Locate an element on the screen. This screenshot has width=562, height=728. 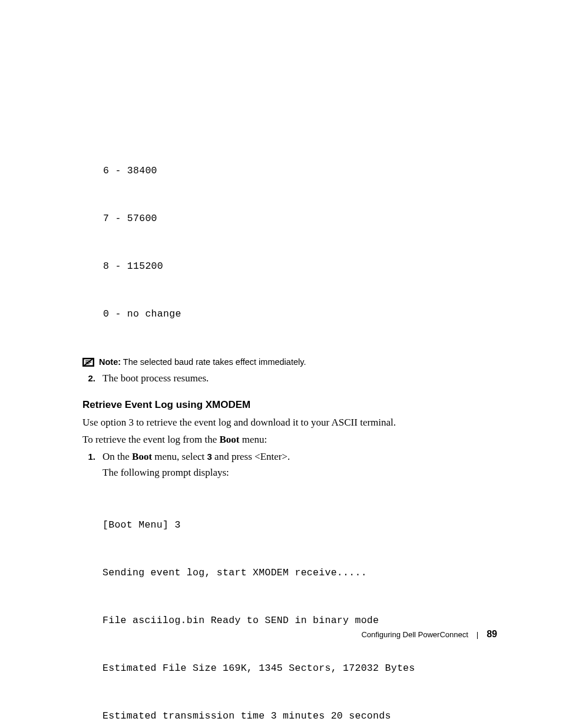
note-label: Note: is located at coordinates (110, 362).